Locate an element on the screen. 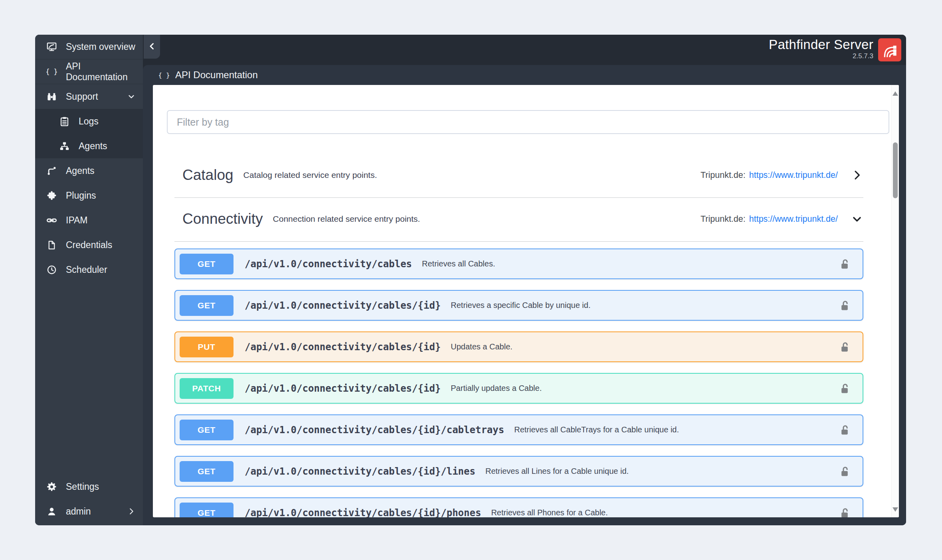 This screenshot has width=942, height=560. sidebar-item-scheduler: Scheduler is located at coordinates (89, 270).